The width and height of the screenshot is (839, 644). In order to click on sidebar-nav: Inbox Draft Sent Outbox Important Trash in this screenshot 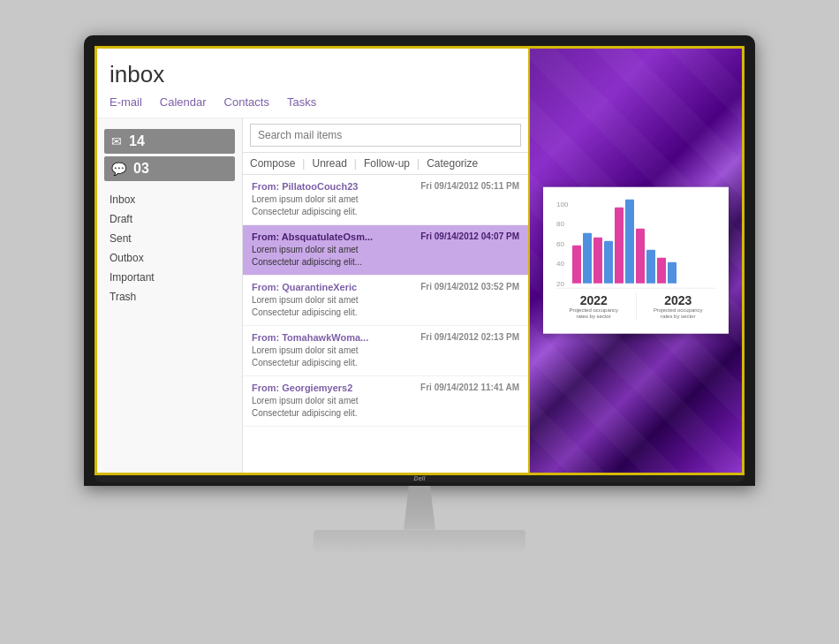, I will do `click(170, 248)`.